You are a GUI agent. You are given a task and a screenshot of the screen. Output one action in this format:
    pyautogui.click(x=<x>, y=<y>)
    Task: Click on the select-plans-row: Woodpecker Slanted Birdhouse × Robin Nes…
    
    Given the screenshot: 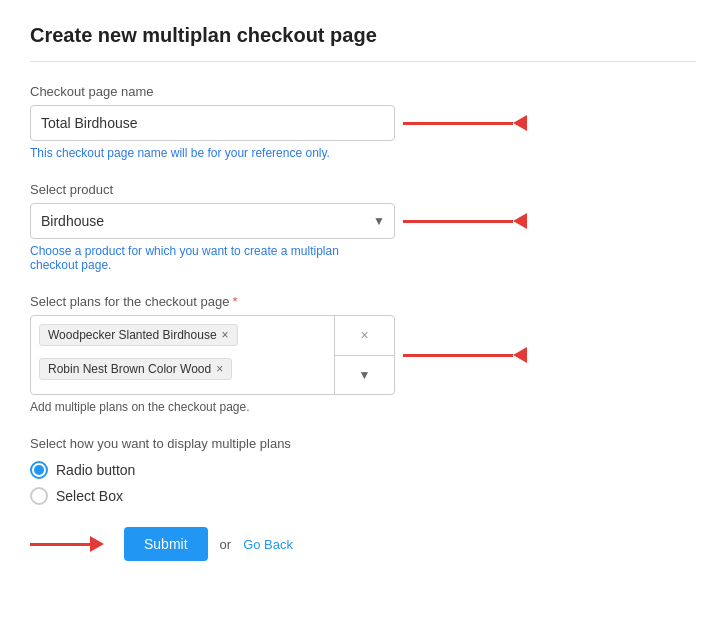 What is the action you would take?
    pyautogui.click(x=363, y=355)
    